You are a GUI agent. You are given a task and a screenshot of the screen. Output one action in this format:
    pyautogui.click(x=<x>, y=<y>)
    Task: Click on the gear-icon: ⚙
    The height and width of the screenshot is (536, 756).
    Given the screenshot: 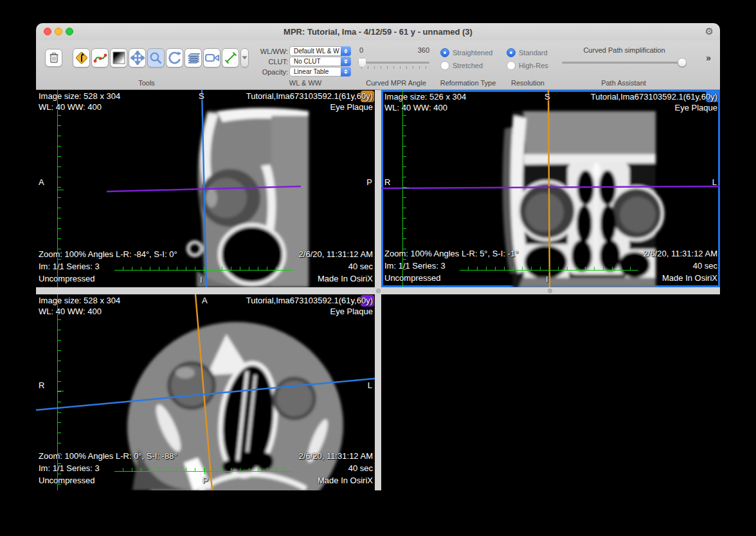 What is the action you would take?
    pyautogui.click(x=710, y=31)
    